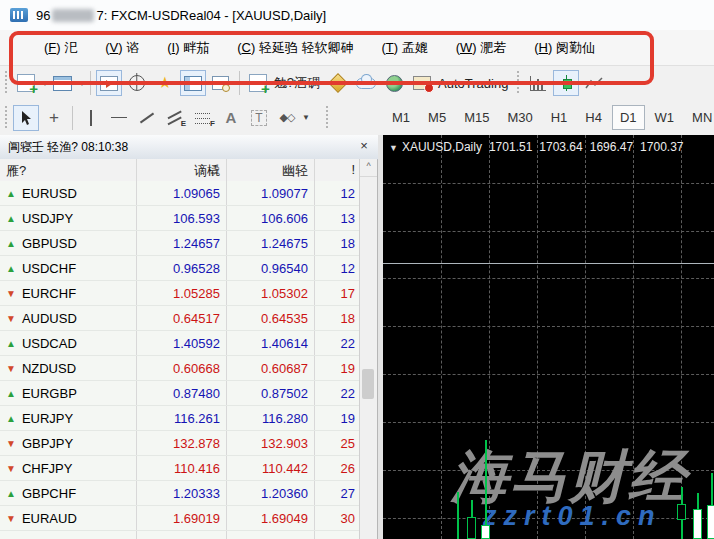 This screenshot has width=714, height=539. What do you see at coordinates (401, 118) in the screenshot?
I see `timeframe-m1: M1` at bounding box center [401, 118].